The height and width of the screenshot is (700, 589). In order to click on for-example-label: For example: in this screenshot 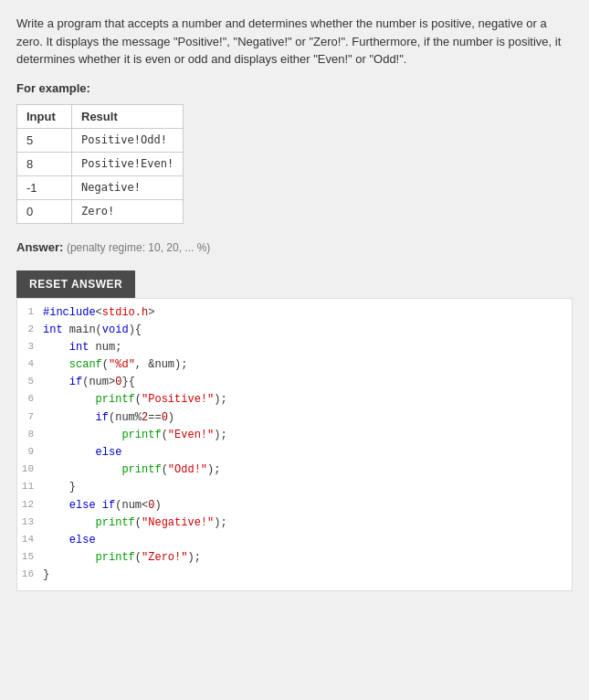, I will do `click(294, 88)`.